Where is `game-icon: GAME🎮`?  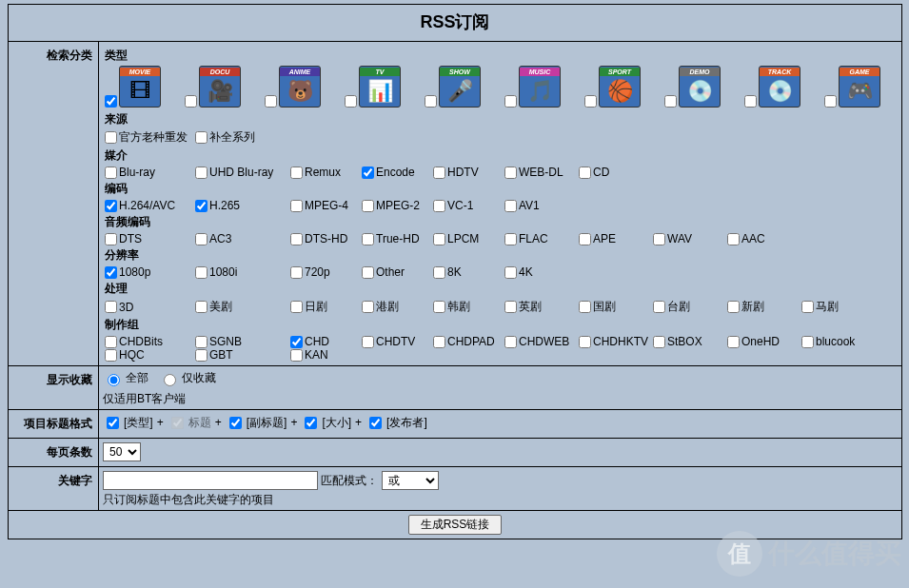
game-icon: GAME🎮 is located at coordinates (860, 87).